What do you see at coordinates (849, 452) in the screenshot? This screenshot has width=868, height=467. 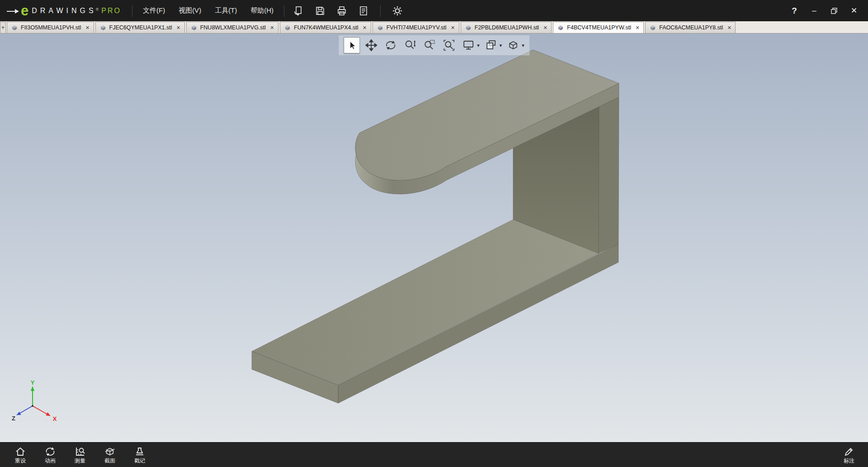 I see `pencil-icon` at bounding box center [849, 452].